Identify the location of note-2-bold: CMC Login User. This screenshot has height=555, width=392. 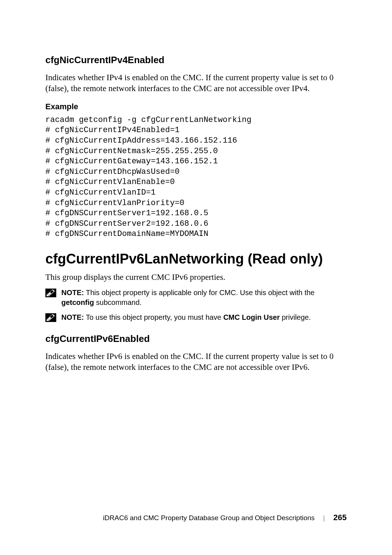
(252, 317).